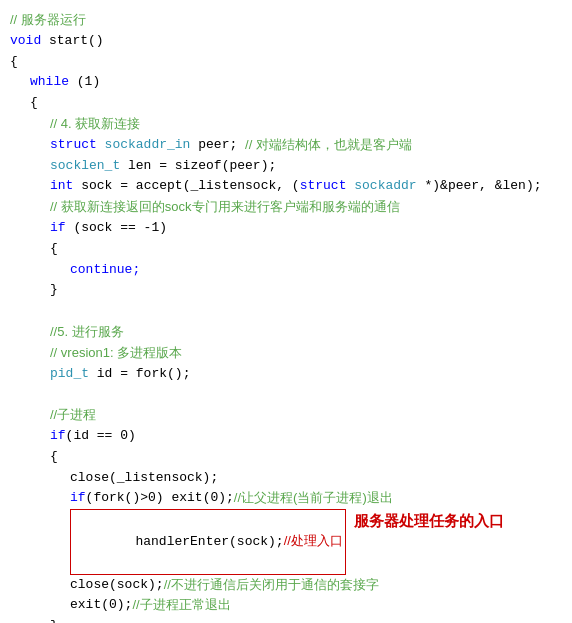  I want to click on line-comment-server: // 服务器运行, so click(286, 20).